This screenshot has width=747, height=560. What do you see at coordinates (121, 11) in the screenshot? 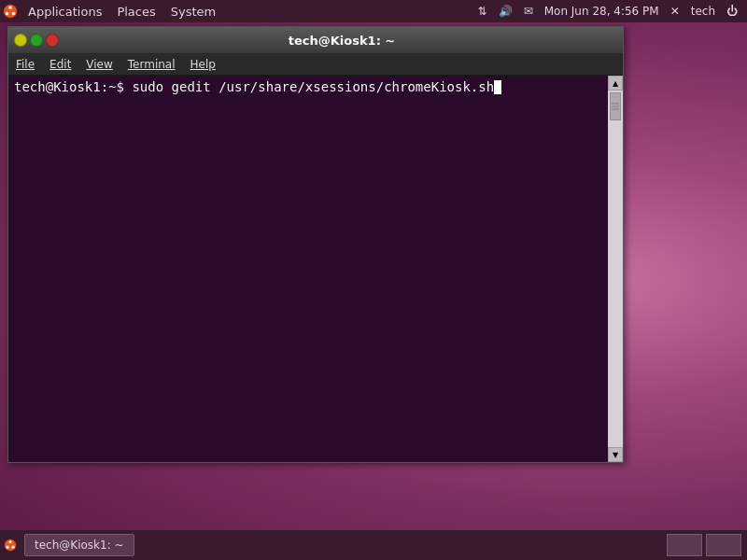
I see `panel-menu-items: Applications Places System` at bounding box center [121, 11].